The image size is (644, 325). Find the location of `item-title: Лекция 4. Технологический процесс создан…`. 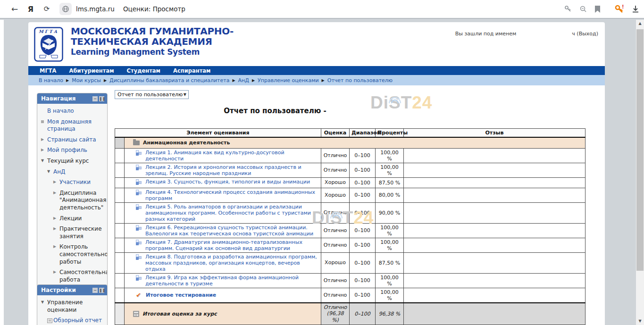

item-title: Лекция 4. Технологический процесс создан… is located at coordinates (232, 195).